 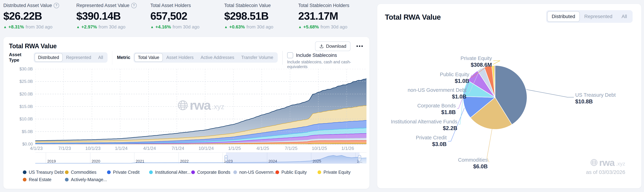 What do you see at coordinates (89, 180) in the screenshot?
I see `legend-label: Actively-Manage...` at bounding box center [89, 180].